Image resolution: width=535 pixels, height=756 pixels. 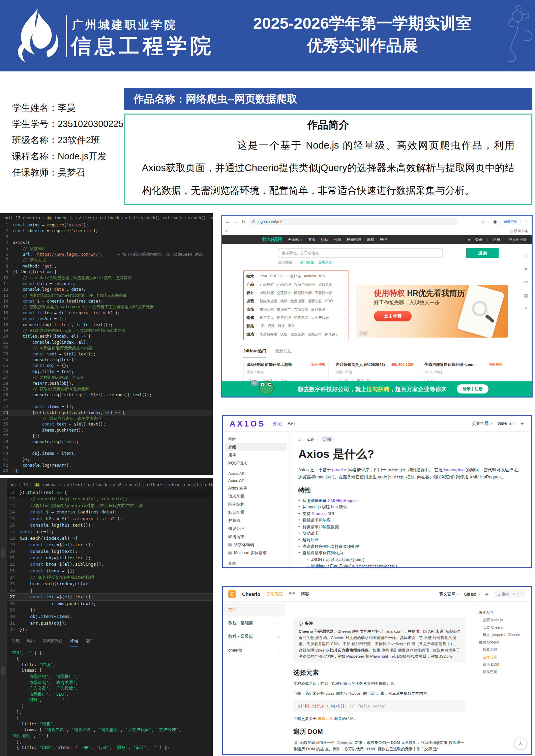 I want to click on back-icon: ←, so click(x=228, y=222).